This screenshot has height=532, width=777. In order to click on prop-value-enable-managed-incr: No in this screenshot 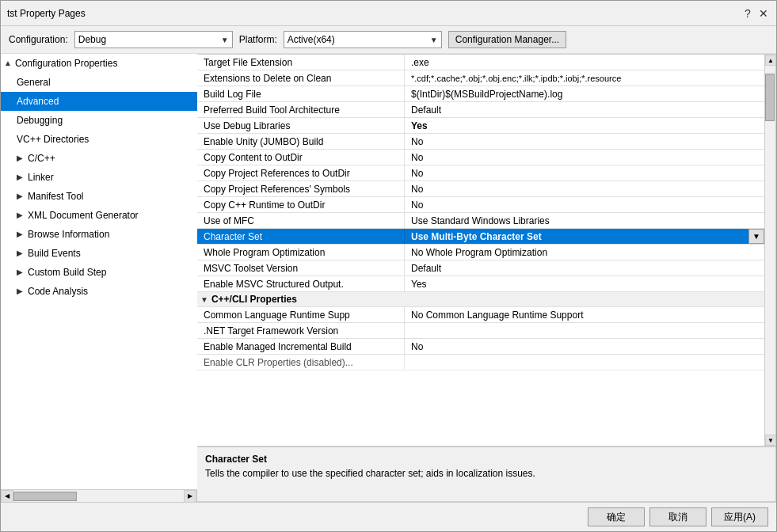, I will do `click(585, 347)`.